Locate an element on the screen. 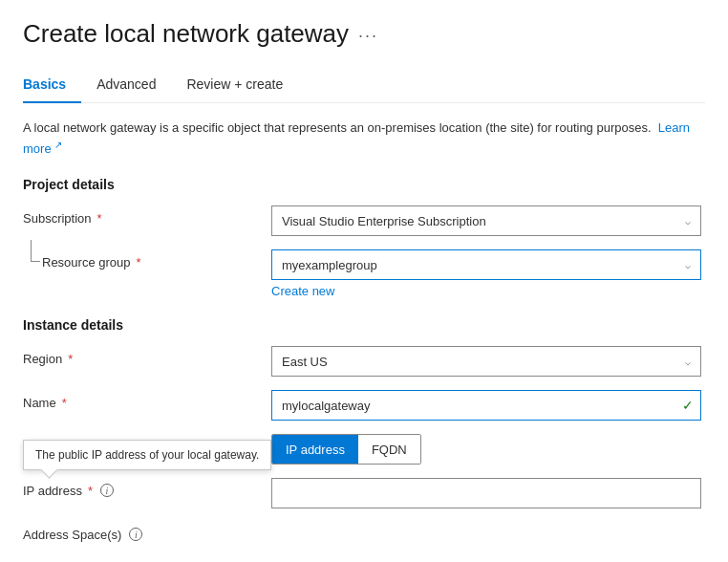  page-title-row: Create local network gateway ··· is located at coordinates (364, 34).